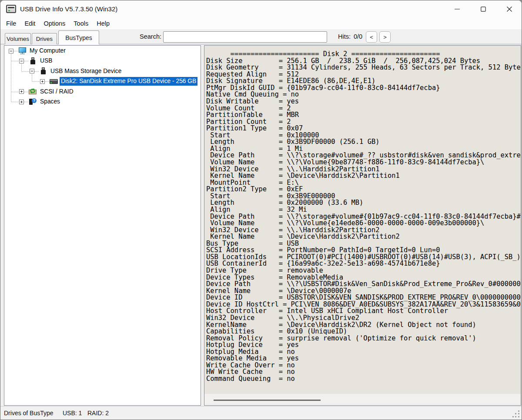 This screenshot has height=420, width=522. I want to click on scrollbar-thumb, so click(267, 400).